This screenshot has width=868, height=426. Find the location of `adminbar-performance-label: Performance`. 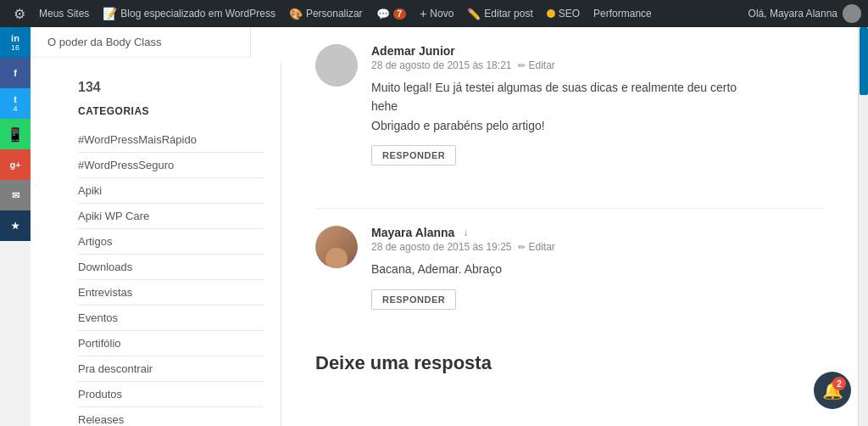

adminbar-performance-label: Performance is located at coordinates (622, 14).